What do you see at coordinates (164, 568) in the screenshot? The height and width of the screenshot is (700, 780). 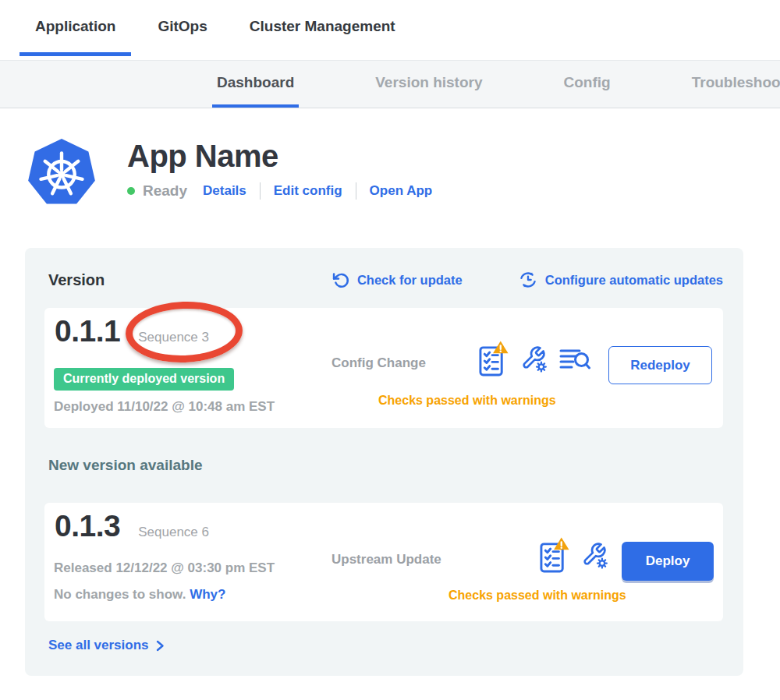 I see `released-timestamp: Released 12/12/22 @ 03:30 pm EST` at bounding box center [164, 568].